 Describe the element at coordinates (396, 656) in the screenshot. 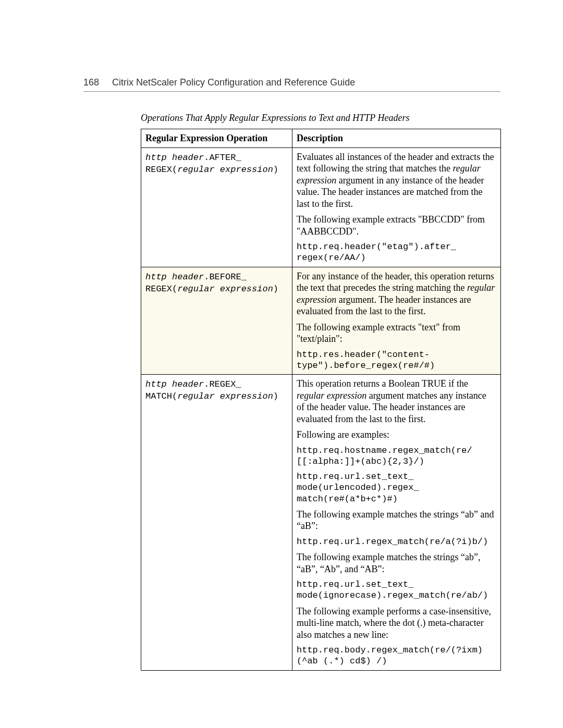

I see `code-block: http.req.body.regex_match(re/(?ixm) (^ab…` at that location.